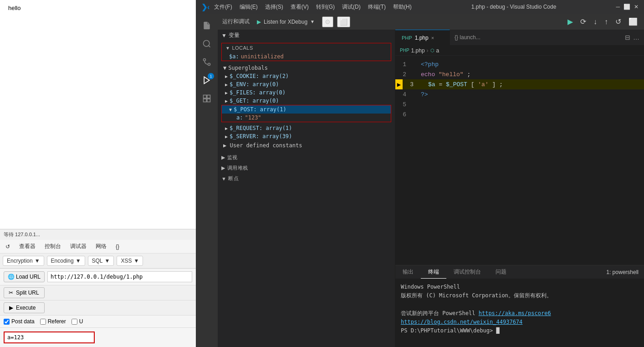 The width and height of the screenshot is (644, 347). Describe the element at coordinates (53, 321) in the screenshot. I see `referer-checkbox-label: Referer` at that location.